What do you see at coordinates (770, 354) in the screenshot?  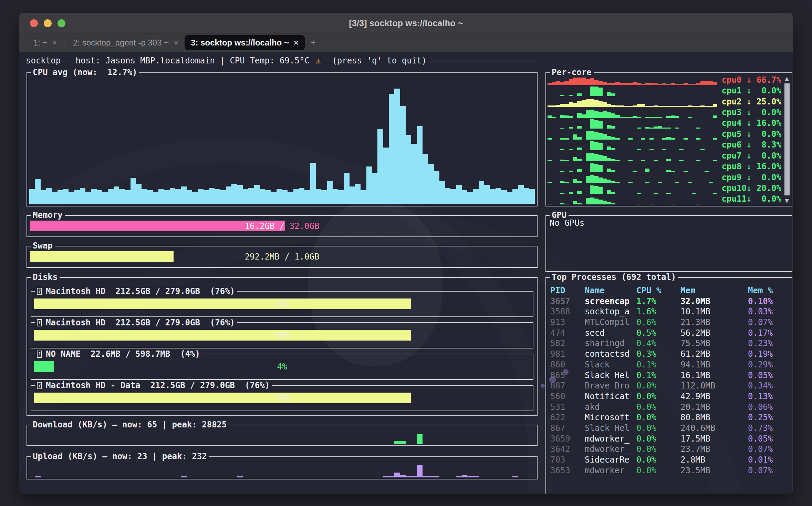 I see `process-cell-memp: 0.19%` at bounding box center [770, 354].